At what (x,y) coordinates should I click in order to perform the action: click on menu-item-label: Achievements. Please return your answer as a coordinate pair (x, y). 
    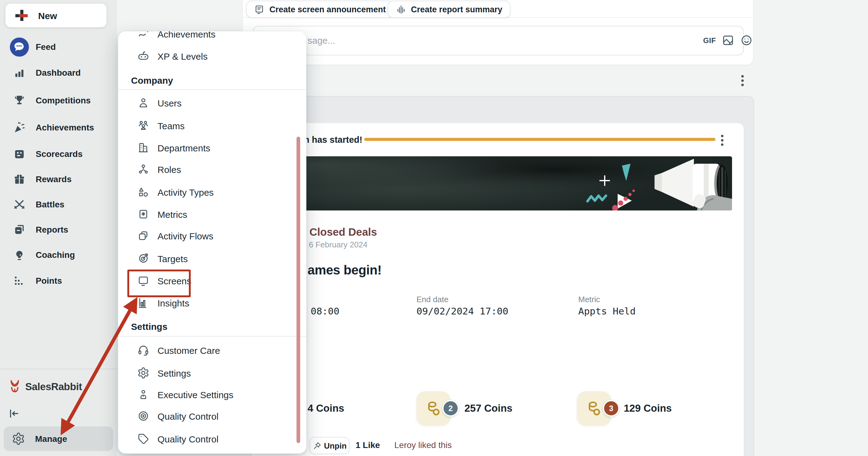
    Looking at the image, I should click on (186, 35).